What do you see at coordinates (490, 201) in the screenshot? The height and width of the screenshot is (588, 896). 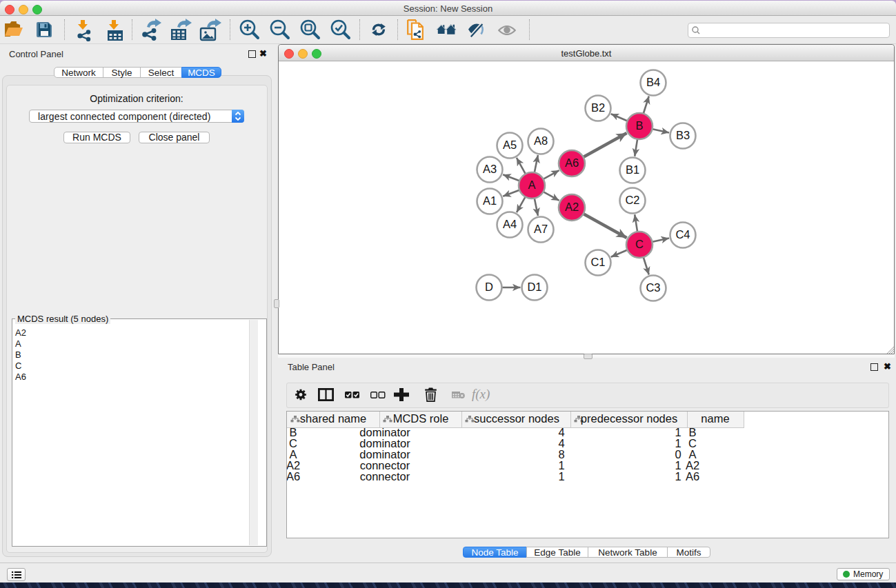 I see `svg-text: A1` at bounding box center [490, 201].